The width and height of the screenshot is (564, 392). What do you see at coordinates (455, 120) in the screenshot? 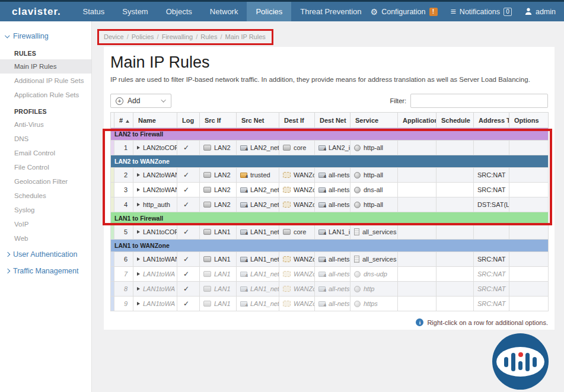
I see `column-header-schedule: Schedule` at bounding box center [455, 120].